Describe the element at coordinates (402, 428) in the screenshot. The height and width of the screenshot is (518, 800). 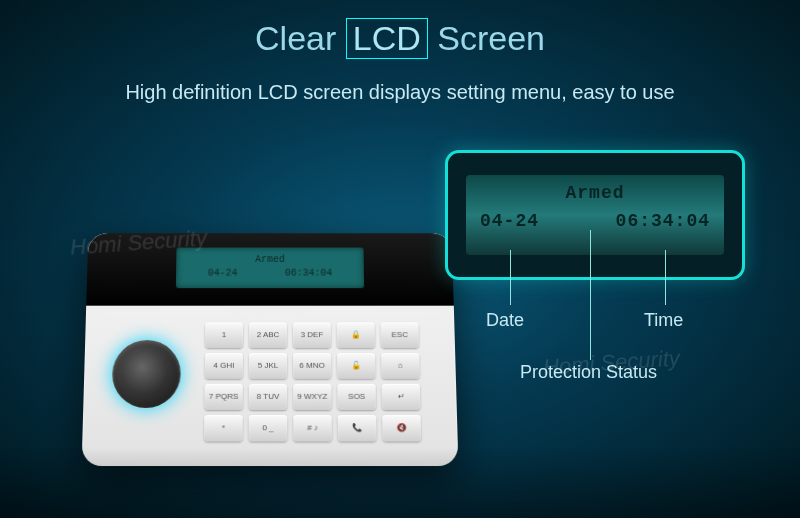
I see `keypad-key: 🔇` at that location.